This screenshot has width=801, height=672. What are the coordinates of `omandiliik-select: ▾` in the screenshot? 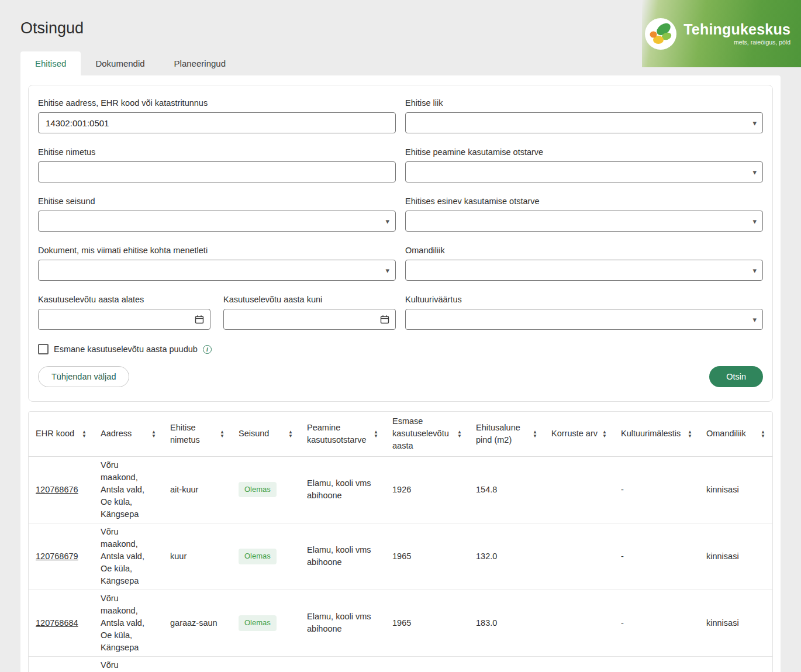 It's located at (584, 270).